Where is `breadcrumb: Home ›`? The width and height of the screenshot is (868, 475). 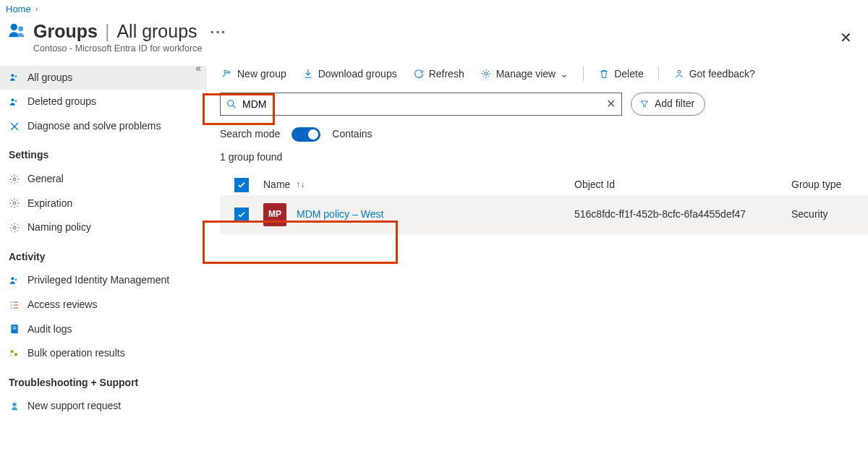 breadcrumb: Home › is located at coordinates (434, 9).